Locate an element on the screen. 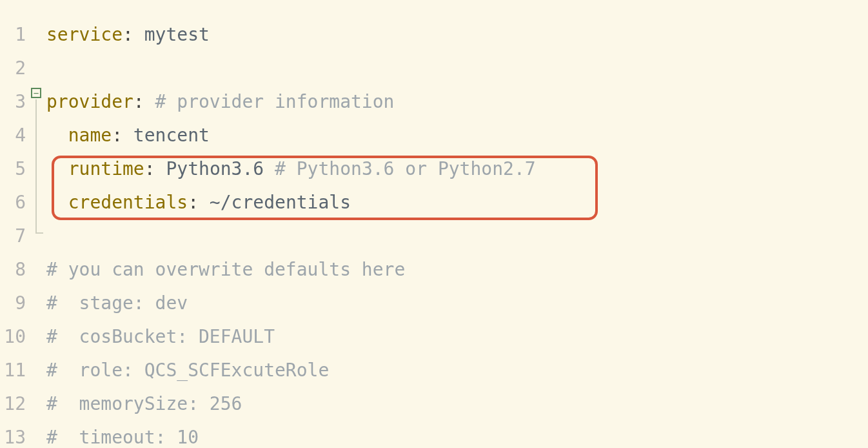 This screenshot has width=868, height=448. yaml-comment: # you can overwrite defaults here is located at coordinates (226, 270).